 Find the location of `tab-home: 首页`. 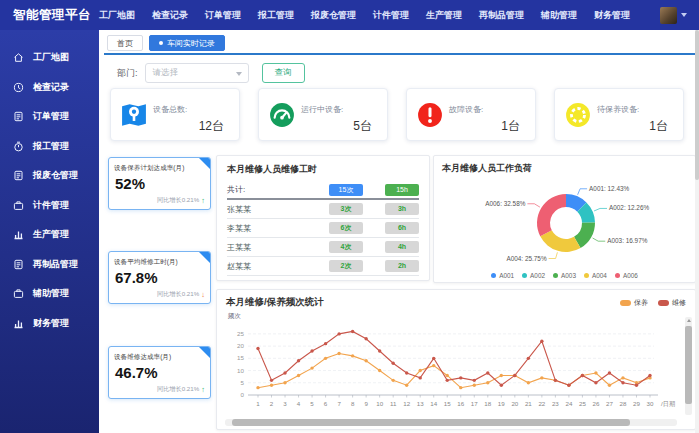

tab-home: 首页 is located at coordinates (125, 43).